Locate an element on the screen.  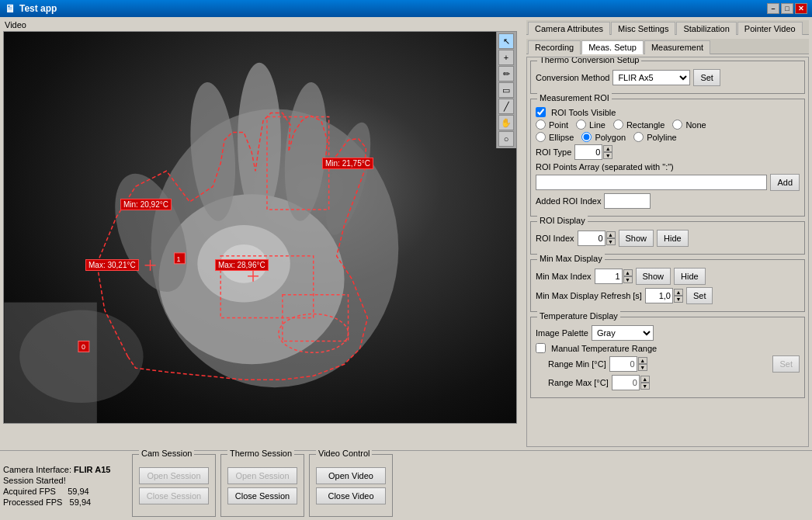
roi-rectangle-radio is located at coordinates (618, 124).